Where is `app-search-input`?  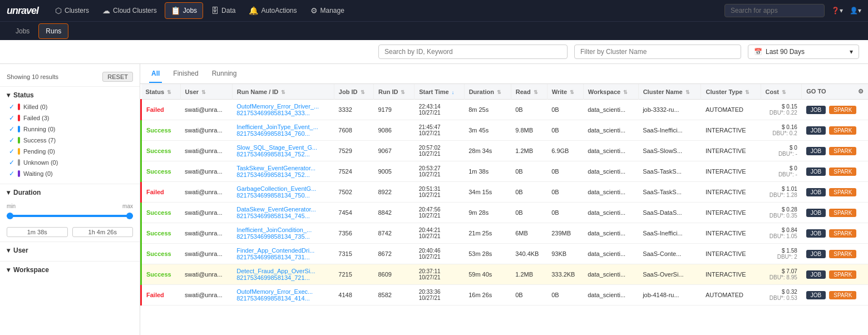
app-search-input is located at coordinates (775, 11).